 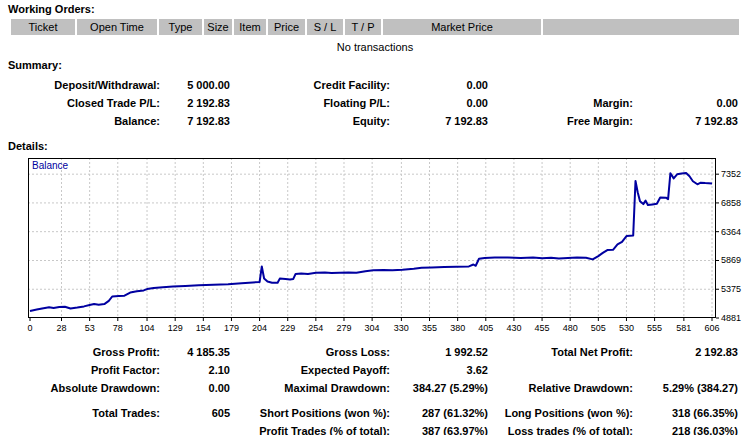 What do you see at coordinates (90, 328) in the screenshot?
I see `x-tick-label: 53` at bounding box center [90, 328].